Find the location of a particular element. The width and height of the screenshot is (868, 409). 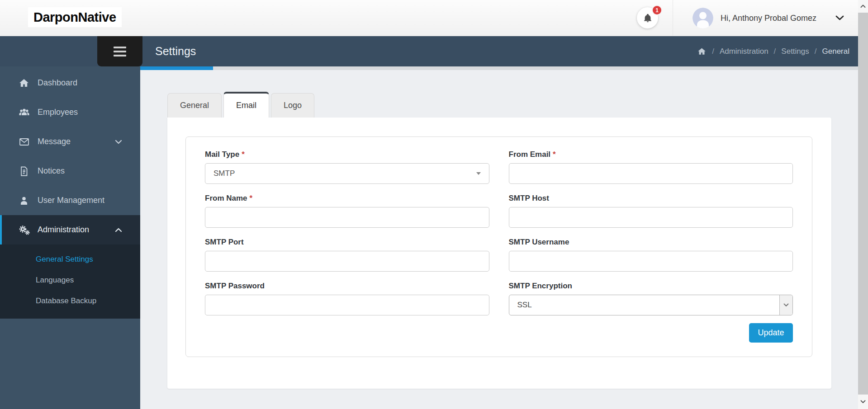

field-smtp-port: SMTP Port is located at coordinates (347, 254).